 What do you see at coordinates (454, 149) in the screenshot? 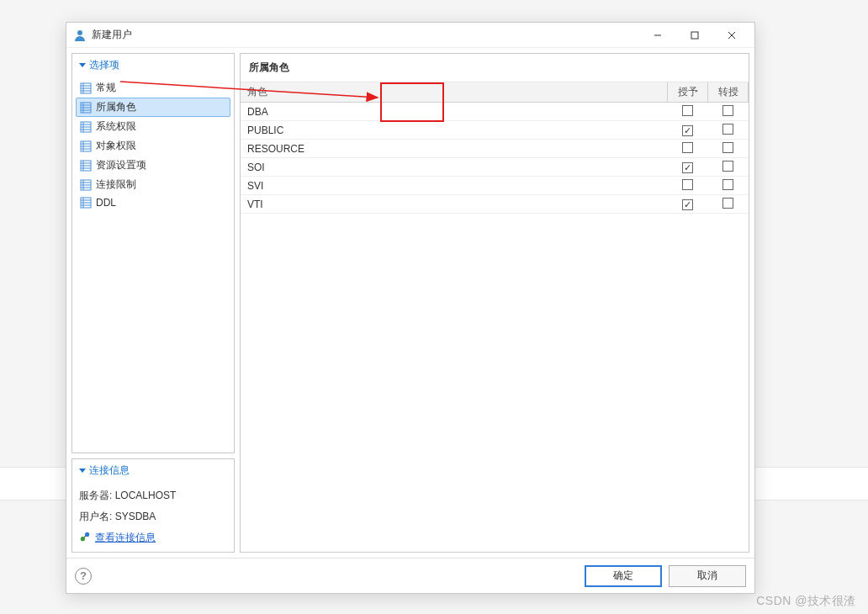
I see `role-cell: RESOURCE` at bounding box center [454, 149].